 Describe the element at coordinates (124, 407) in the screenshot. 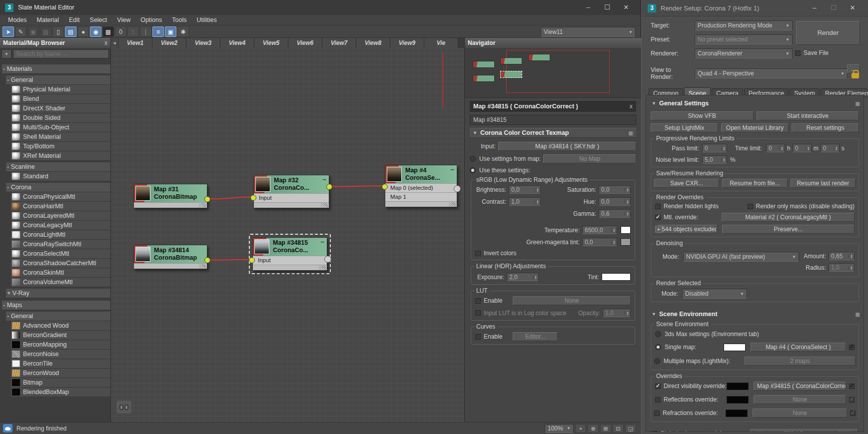

I see `find-node-button` at that location.